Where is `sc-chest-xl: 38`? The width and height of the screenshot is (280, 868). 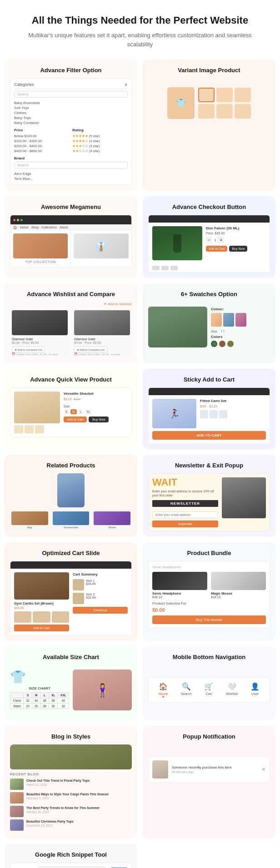 sc-chest-xl: 38 is located at coordinates (53, 701).